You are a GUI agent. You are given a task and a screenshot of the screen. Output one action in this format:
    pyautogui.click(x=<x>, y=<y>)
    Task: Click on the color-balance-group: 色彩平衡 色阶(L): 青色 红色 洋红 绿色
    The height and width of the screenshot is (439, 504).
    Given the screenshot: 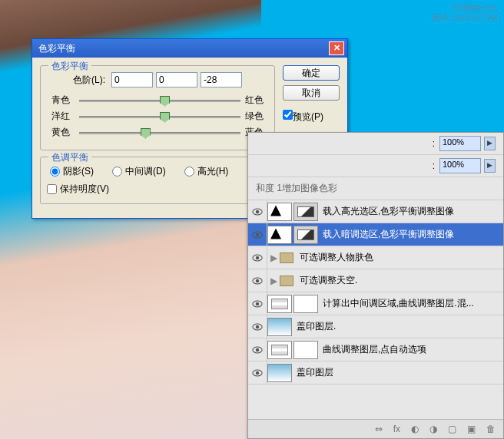 What is the action you would take?
    pyautogui.click(x=158, y=107)
    